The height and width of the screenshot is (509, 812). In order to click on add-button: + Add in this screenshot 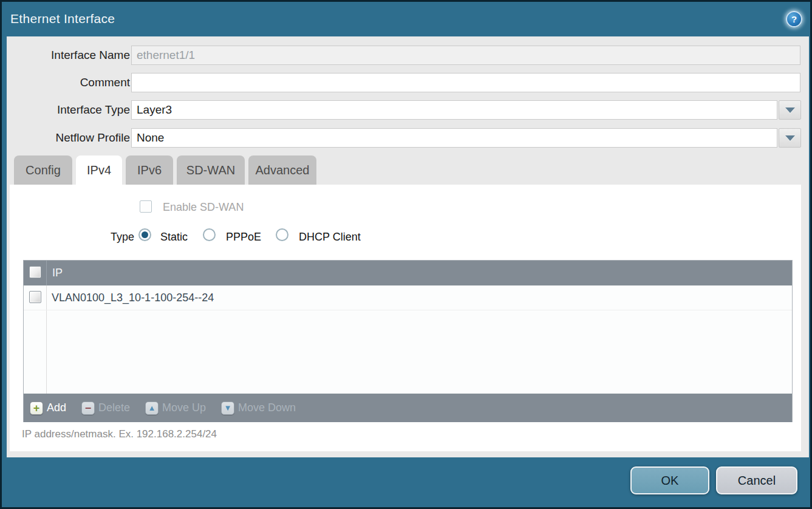, I will do `click(48, 408)`.